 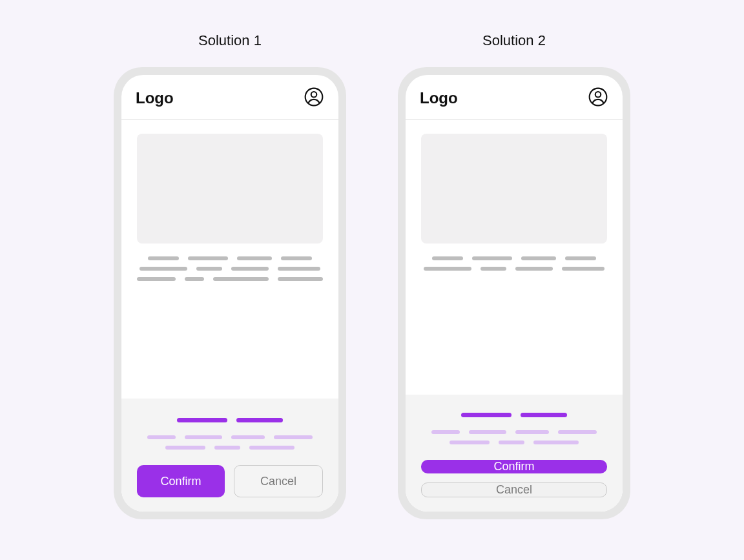 What do you see at coordinates (230, 41) in the screenshot?
I see `solution-title: Solution 1` at bounding box center [230, 41].